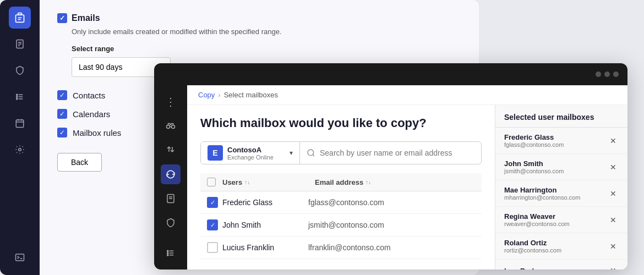  What do you see at coordinates (20, 70) in the screenshot?
I see `sidebar-icon-shield` at bounding box center [20, 70].